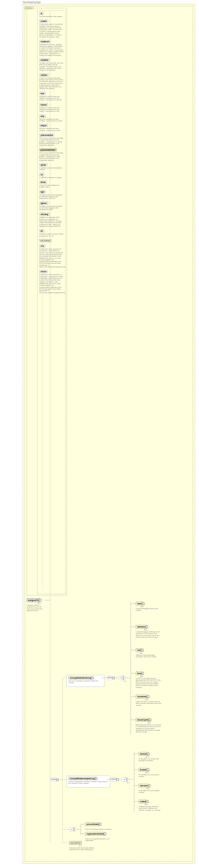 Image resolution: width=199 pixels, height=868 pixels. I want to click on attribute-literal: literal, so click(43, 182).